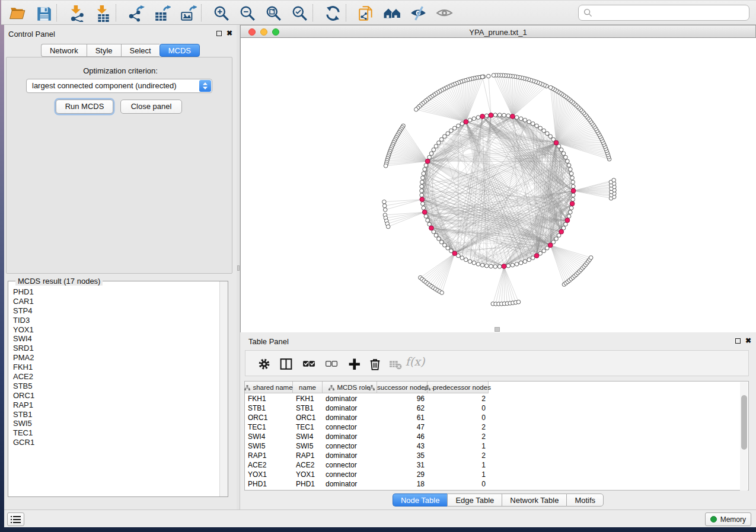 This screenshot has width=756, height=532. I want to click on mcds-result-item: ORC1, so click(114, 396).